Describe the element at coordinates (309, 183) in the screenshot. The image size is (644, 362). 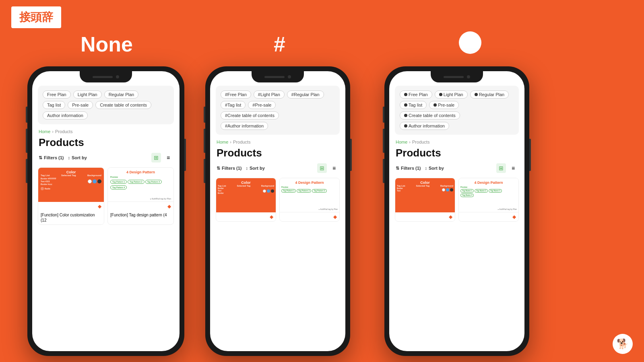
I see `product-label-2b: 4 Design Pattern` at that location.